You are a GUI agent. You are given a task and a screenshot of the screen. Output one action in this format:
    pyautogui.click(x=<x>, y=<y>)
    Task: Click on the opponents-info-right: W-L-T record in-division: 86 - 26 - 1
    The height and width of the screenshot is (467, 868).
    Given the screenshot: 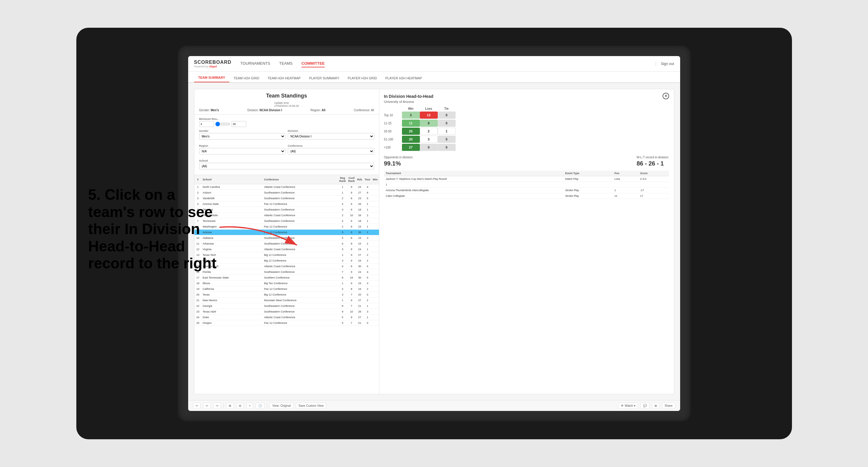 What is the action you would take?
    pyautogui.click(x=653, y=161)
    